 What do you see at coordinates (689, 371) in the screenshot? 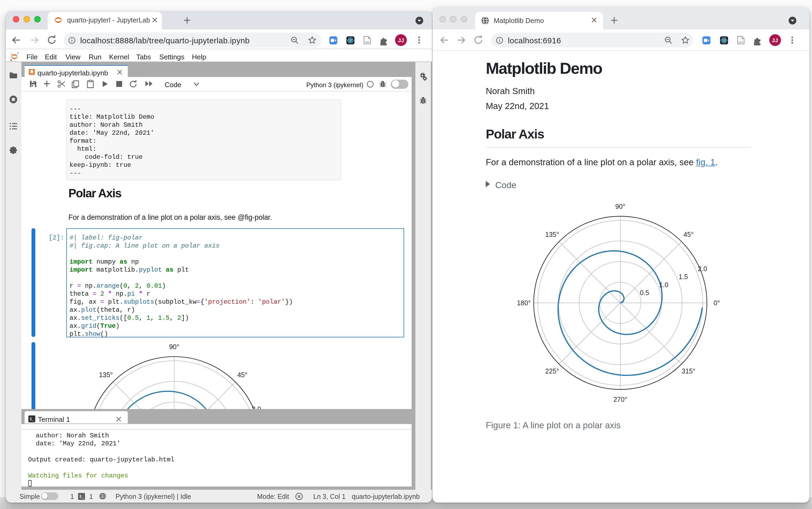
I see `svg-text: 315°` at bounding box center [689, 371].